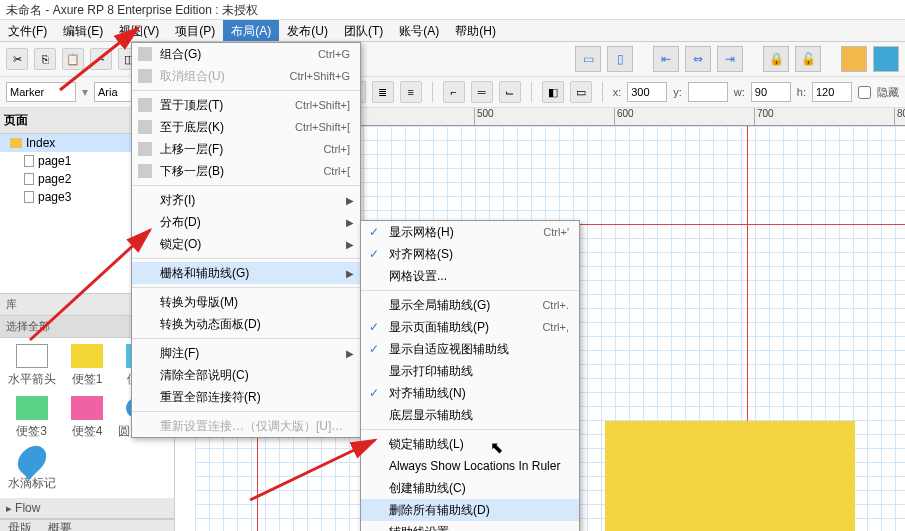  Describe the element at coordinates (832, 92) in the screenshot. I see `h-input` at that location.